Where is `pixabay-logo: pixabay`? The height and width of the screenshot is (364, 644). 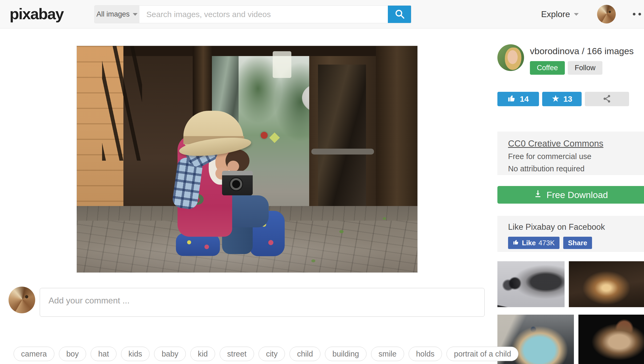 pixabay-logo: pixabay is located at coordinates (37, 14).